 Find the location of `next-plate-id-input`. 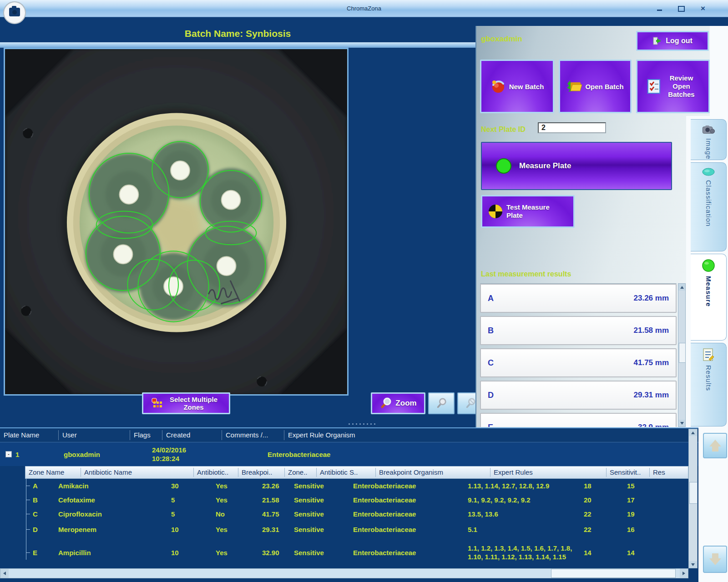

next-plate-id-input is located at coordinates (572, 128).